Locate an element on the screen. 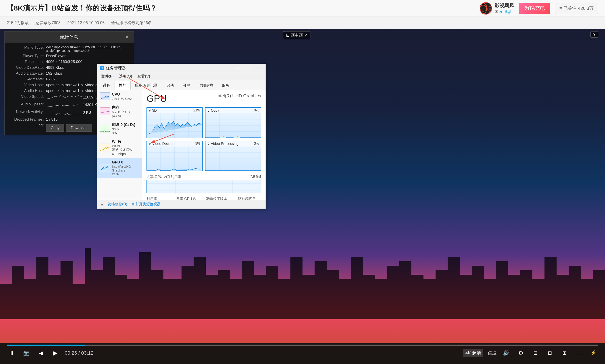  tab-app-history: 应用历史记录 is located at coordinates (146, 85).